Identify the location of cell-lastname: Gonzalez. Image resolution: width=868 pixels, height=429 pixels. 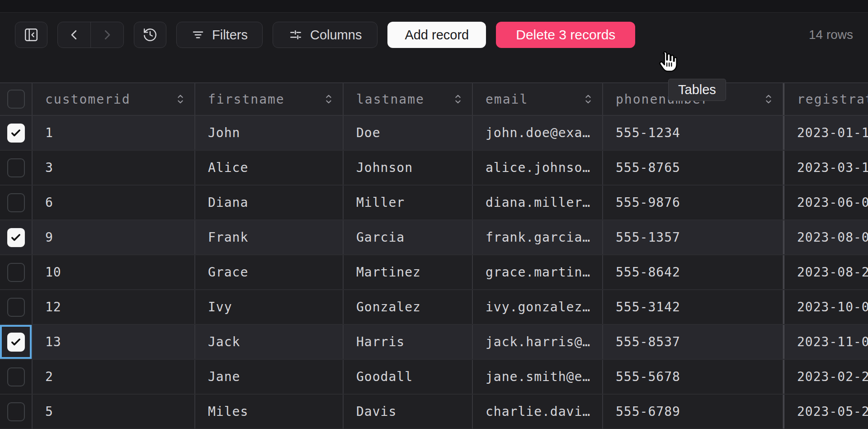
(408, 307).